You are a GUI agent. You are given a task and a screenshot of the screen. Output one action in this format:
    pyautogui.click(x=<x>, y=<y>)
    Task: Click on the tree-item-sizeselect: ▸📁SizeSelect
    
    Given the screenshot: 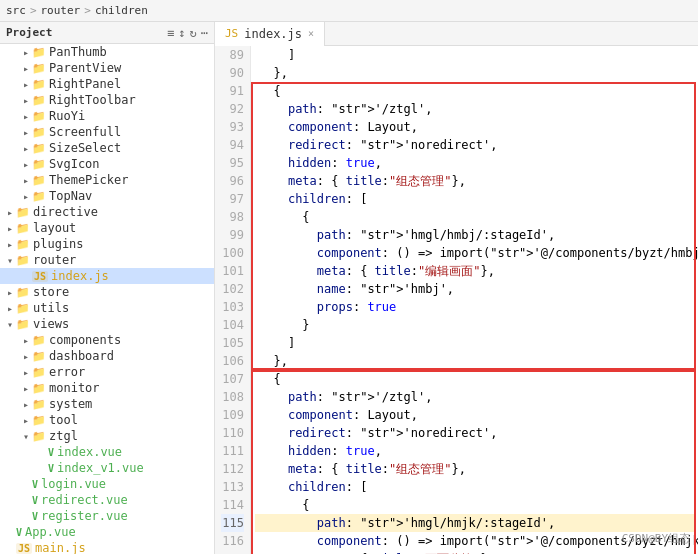 What is the action you would take?
    pyautogui.click(x=107, y=148)
    